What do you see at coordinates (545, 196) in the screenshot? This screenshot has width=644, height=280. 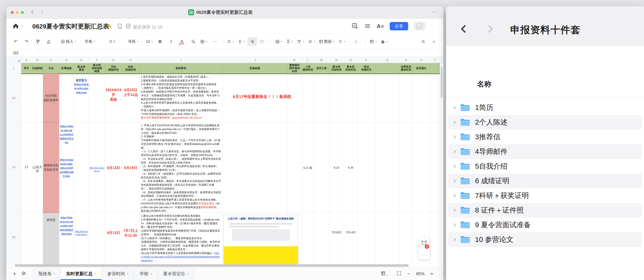 I see `folder-row-7: 7科研＋获奖证明` at bounding box center [545, 196].